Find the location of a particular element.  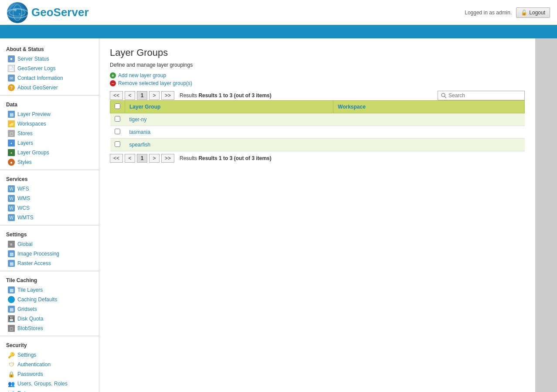

first-page-btn-bottom: << is located at coordinates (116, 158).